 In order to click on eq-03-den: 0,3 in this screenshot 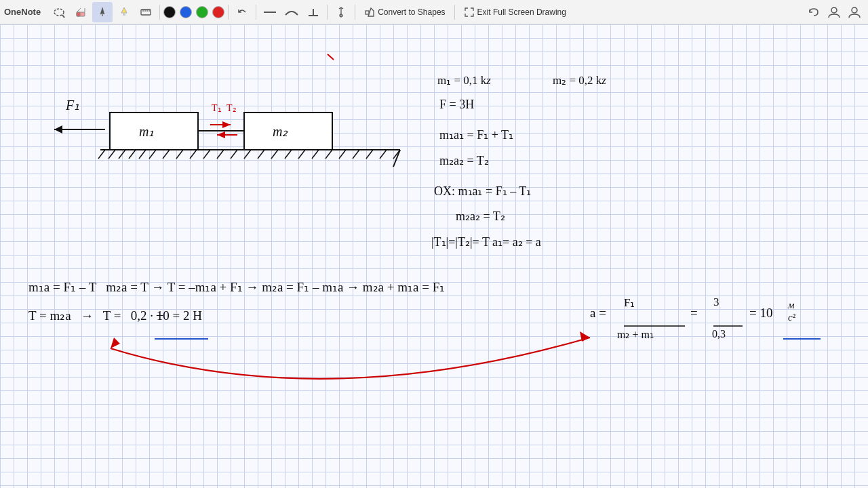, I will do `click(719, 334)`.